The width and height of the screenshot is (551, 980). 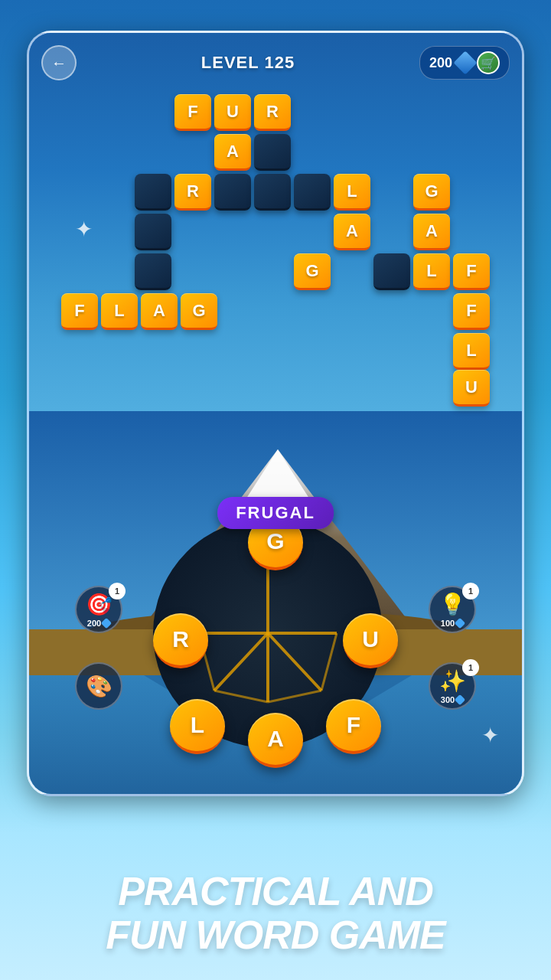 What do you see at coordinates (471, 272) in the screenshot?
I see `tile-F2: F` at bounding box center [471, 272].